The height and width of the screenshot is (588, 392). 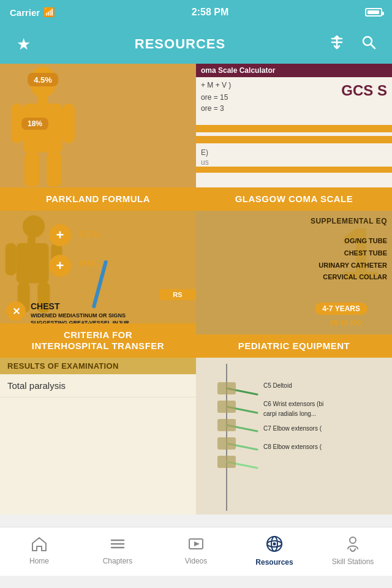 I want to click on search-icon, so click(x=369, y=42).